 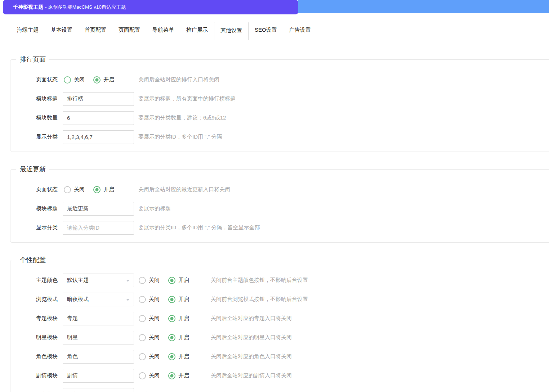 What do you see at coordinates (280, 338) in the screenshot?
I see `form-row-star-module: 明星模块 关闭 开启 关闭后全站对应的明星入口将关闭` at bounding box center [280, 338].